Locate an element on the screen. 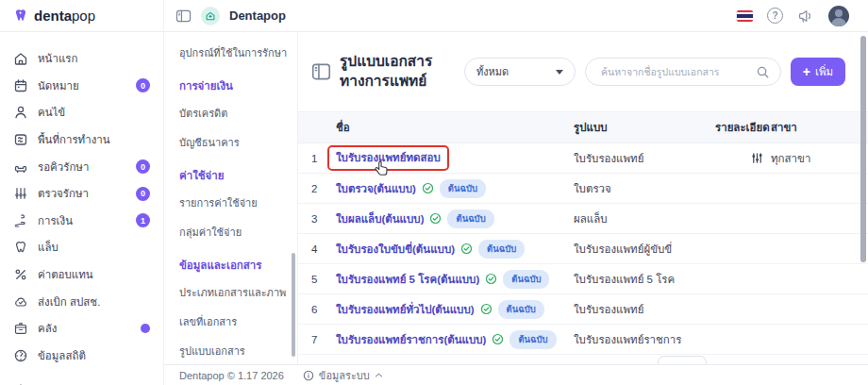  sidebar-item-label: การเงิน is located at coordinates (55, 221).